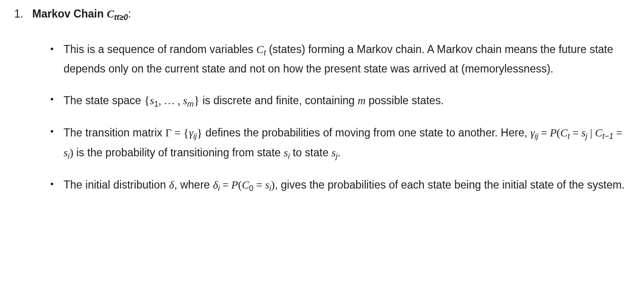  Describe the element at coordinates (334, 153) in the screenshot. I see `math-sj2: s` at that location.